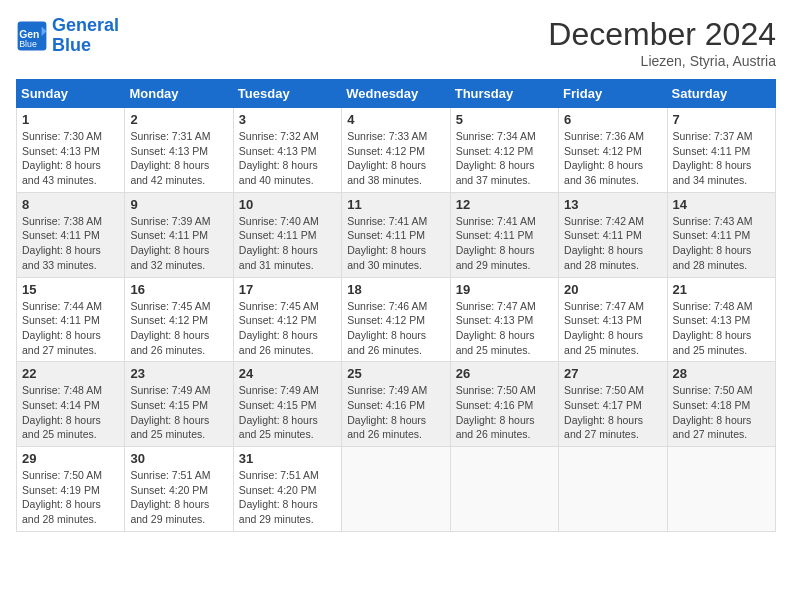 This screenshot has height=612, width=792. I want to click on page-header: Gen Blue General Blue December 2024 Liez…, so click(396, 42).